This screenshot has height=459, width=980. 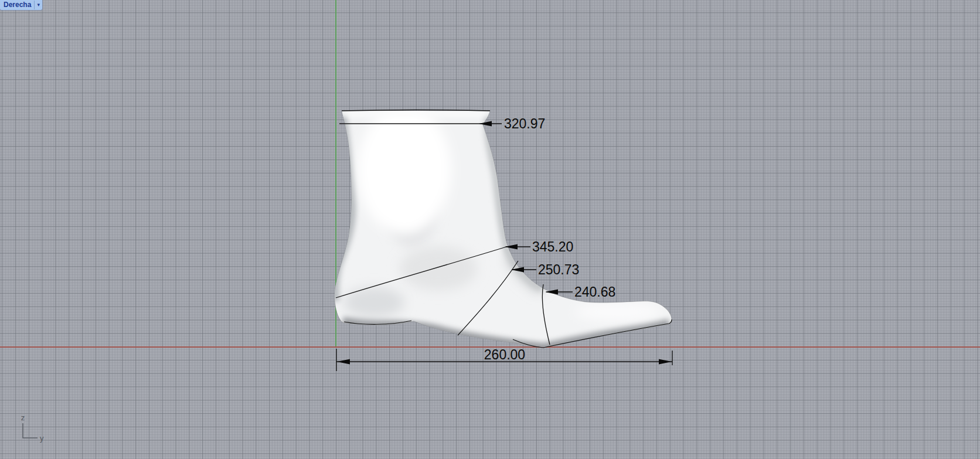 I want to click on dim-label-foot-length: 260.00, so click(x=505, y=355).